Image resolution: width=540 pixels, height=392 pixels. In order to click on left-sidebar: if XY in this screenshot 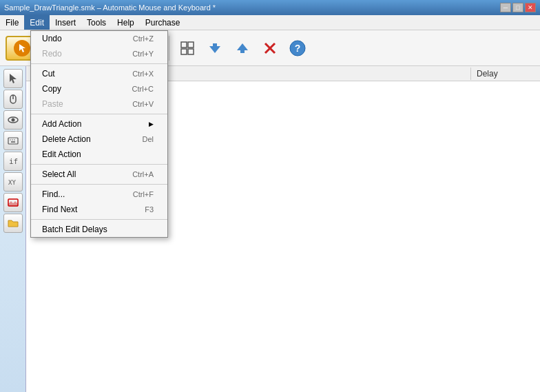, I will do `click(13, 229)`.